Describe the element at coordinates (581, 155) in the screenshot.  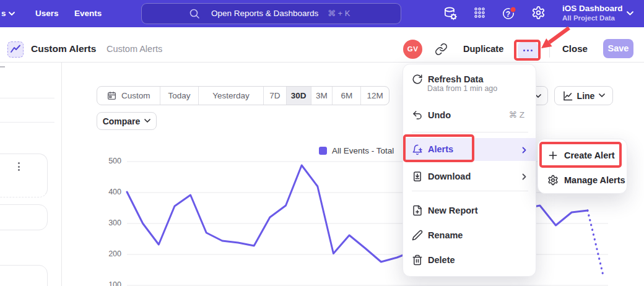
I see `annotation-box-create-alert` at that location.